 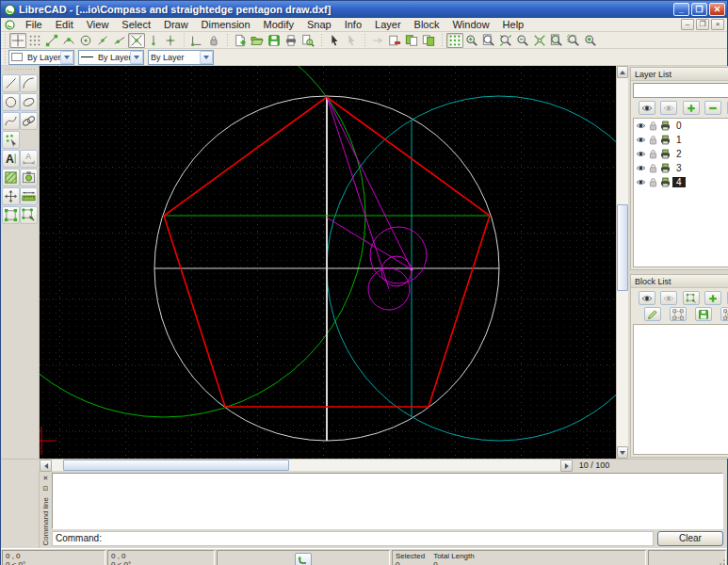 I want to click on file-new-button, so click(x=240, y=40).